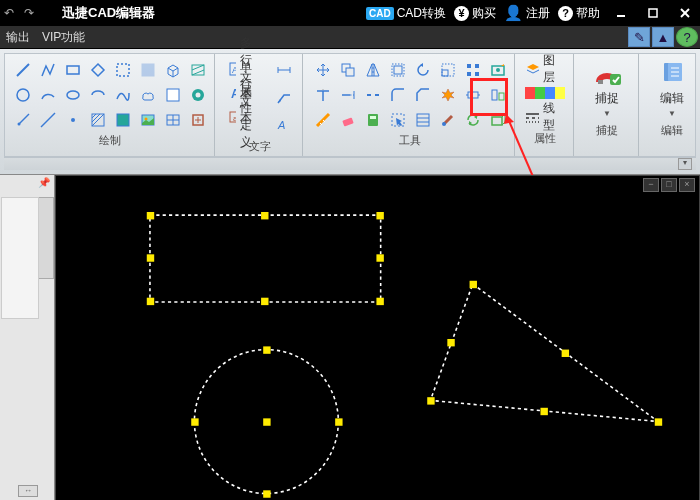 This screenshot has height=500, width=700. I want to click on move-tool, so click(323, 70).